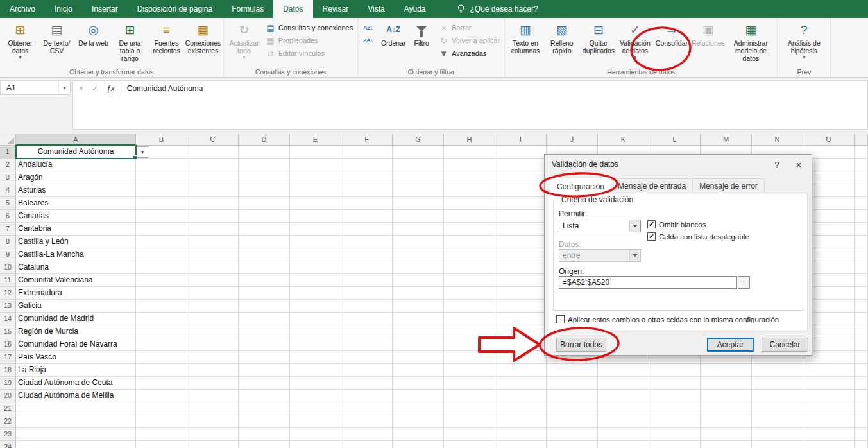 This screenshot has height=448, width=868. Describe the element at coordinates (470, 191) in the screenshot. I see `cell-H4` at that location.